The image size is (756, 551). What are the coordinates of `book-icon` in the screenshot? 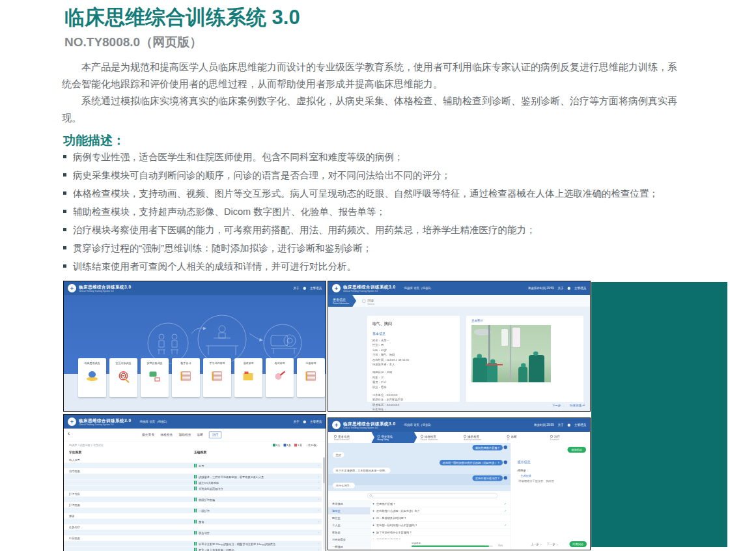 It's located at (217, 376).